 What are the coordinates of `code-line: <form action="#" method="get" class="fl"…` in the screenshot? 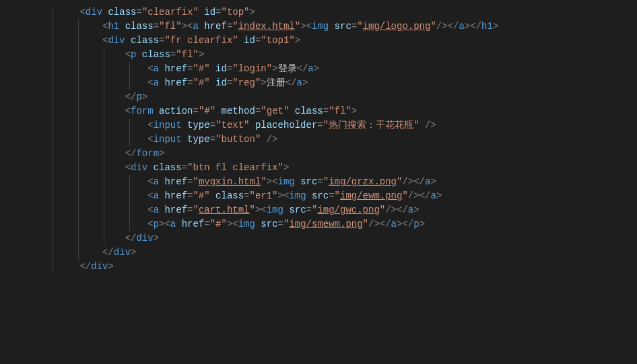 It's located at (272, 112).